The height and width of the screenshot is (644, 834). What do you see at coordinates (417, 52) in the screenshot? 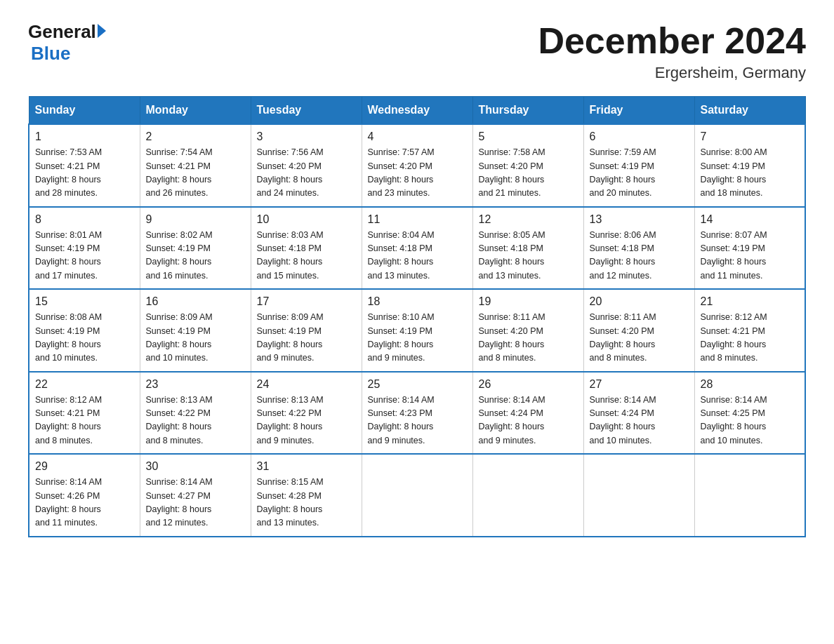
I see `page-header: General Blue December 2024 Ergersheim, G…` at bounding box center [417, 52].